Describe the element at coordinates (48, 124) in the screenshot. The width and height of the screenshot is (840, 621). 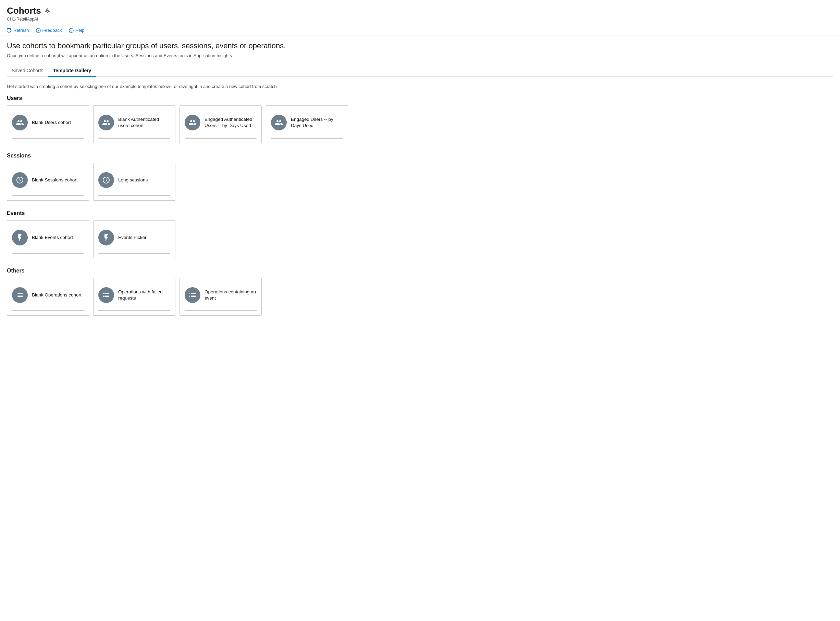
I see `card-blank-users: Blank Users cohort` at that location.